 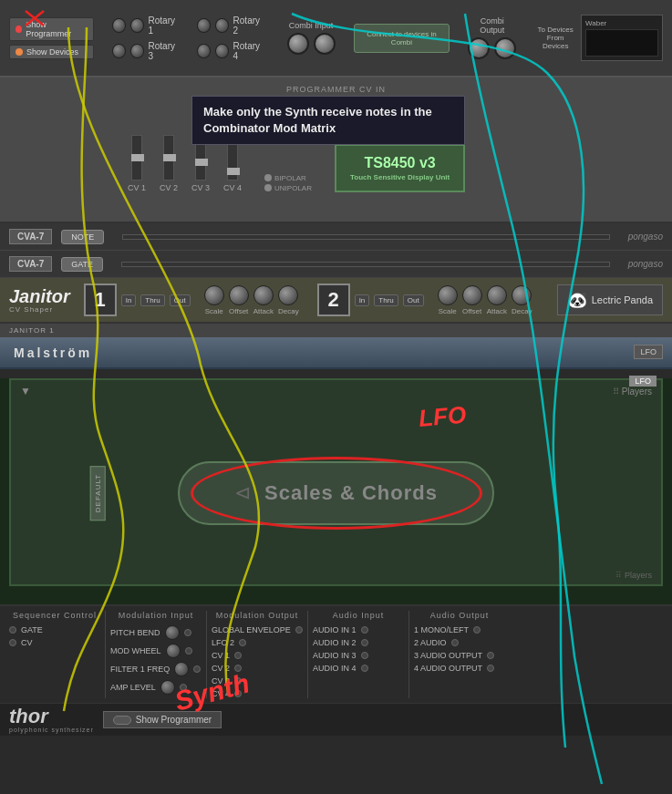 I want to click on thru-btn-1: Thru, so click(x=152, y=301).